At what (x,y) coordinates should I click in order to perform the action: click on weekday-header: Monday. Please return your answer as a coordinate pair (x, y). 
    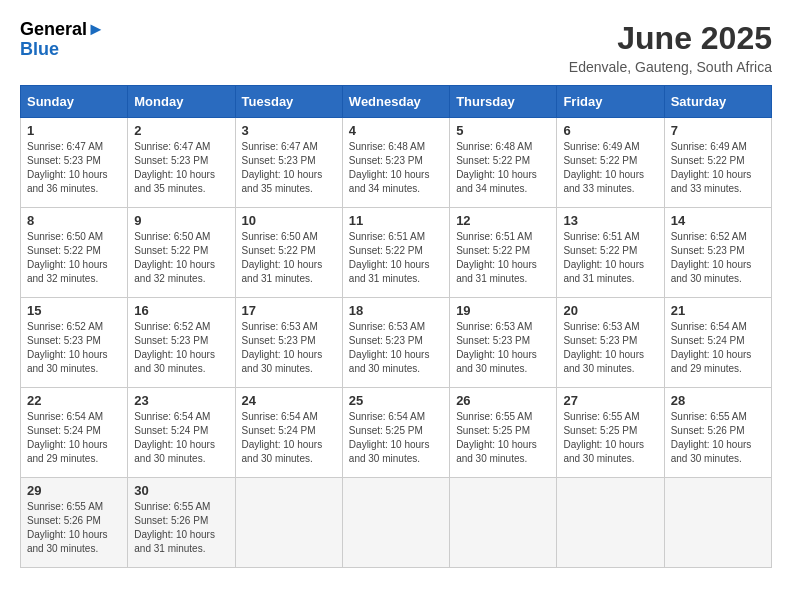
    Looking at the image, I should click on (182, 102).